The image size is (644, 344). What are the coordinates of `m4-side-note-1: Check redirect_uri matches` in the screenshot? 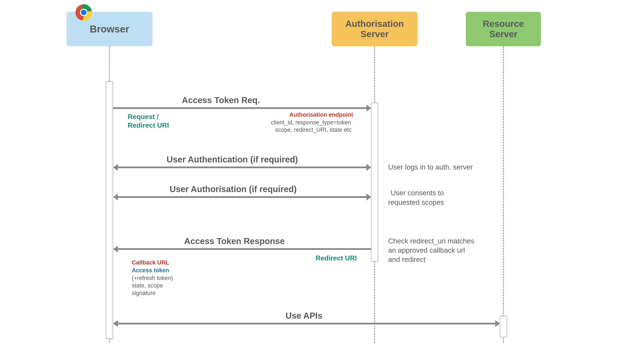 It's located at (431, 241).